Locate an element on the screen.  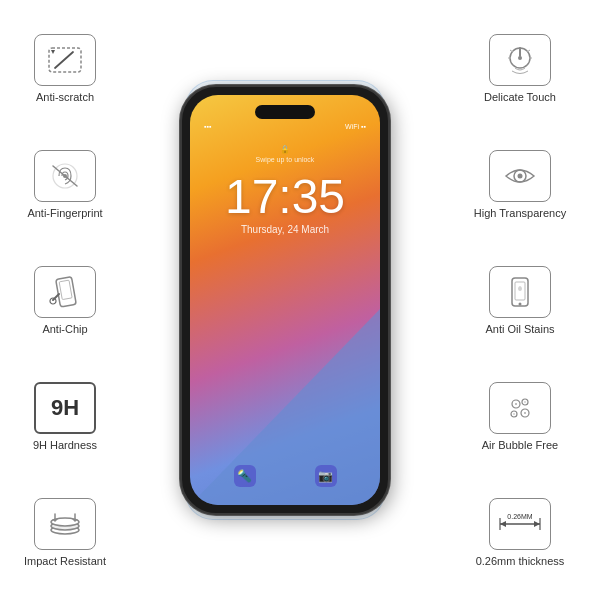
9h-hardness-icon: 9H is located at coordinates (65, 408).